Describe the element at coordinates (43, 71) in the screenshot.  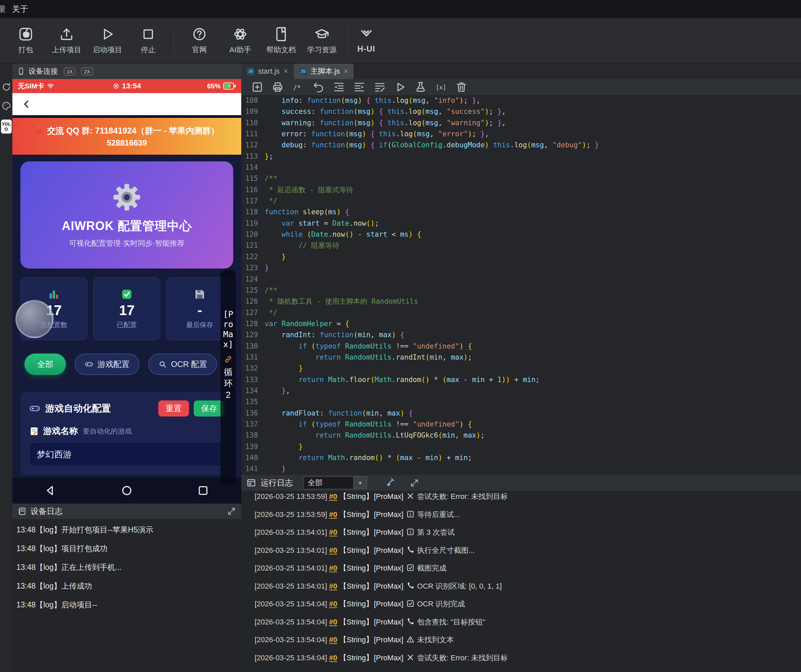
I see `device-connect-title: 设备连接` at that location.